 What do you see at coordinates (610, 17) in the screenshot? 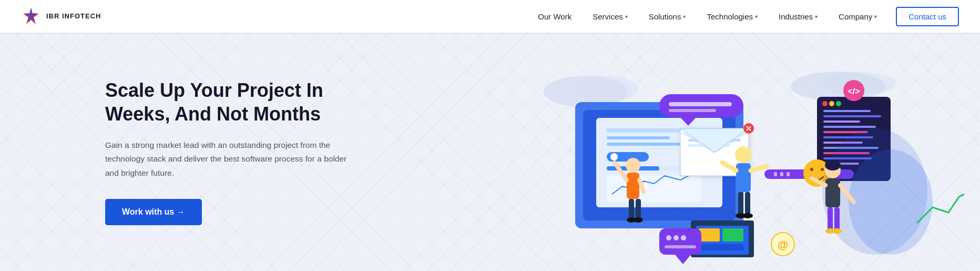
I see `nav-item-services: Services ▾` at bounding box center [610, 17].